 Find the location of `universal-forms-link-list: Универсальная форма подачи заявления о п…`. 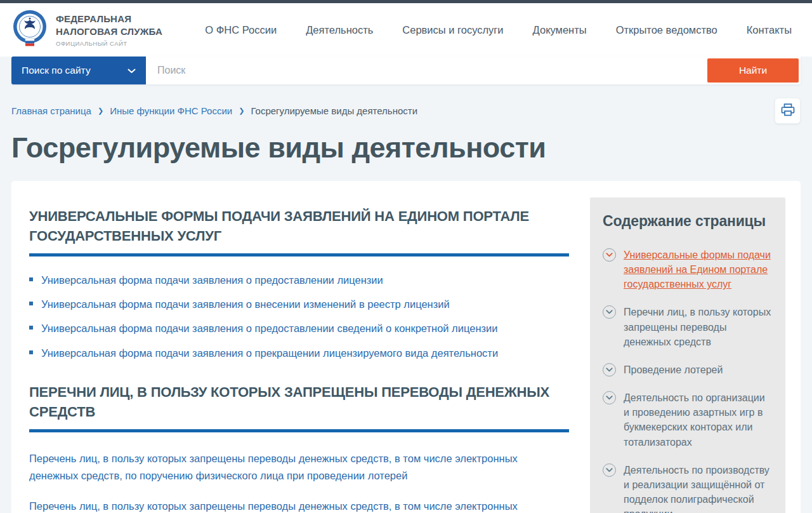

universal-forms-link-list: Универсальная форма подачи заявления о п… is located at coordinates (299, 316).